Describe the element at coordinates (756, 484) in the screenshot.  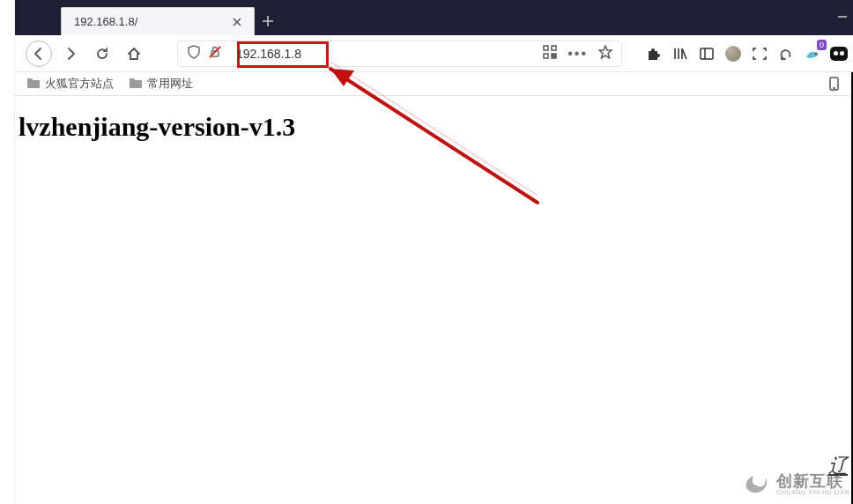
I see `watermark-logo-icon` at that location.